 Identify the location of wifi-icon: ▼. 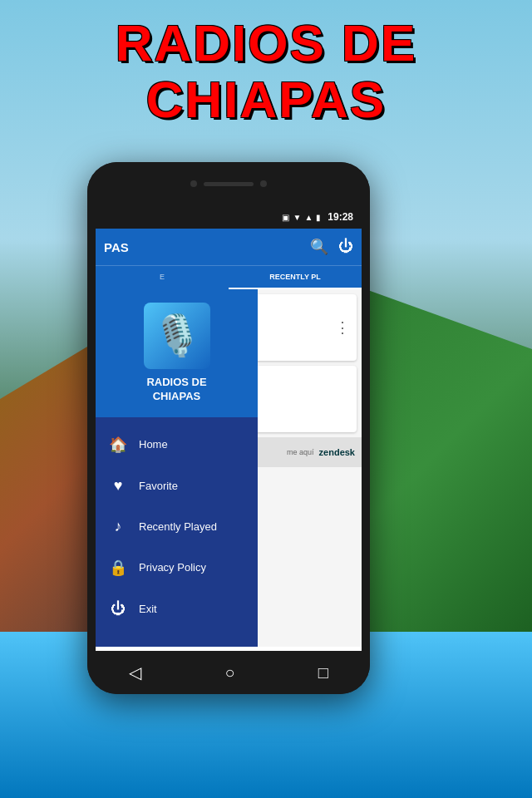
(297, 218).